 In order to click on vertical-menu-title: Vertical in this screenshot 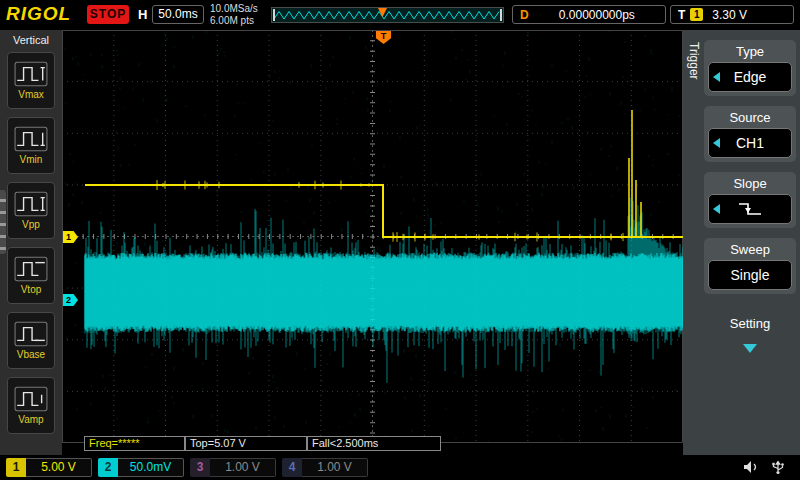, I will do `click(31, 40)`.